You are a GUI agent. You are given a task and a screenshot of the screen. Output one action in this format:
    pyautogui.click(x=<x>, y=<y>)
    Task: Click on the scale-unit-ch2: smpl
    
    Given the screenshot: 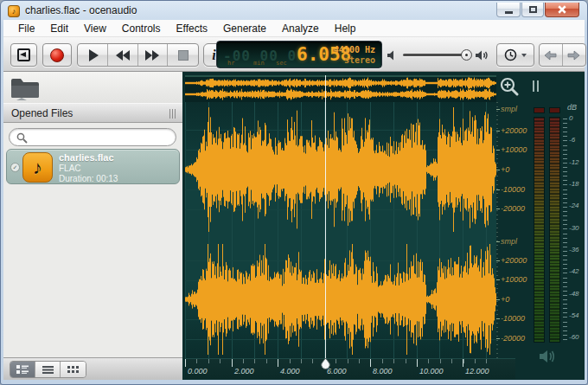 What is the action you would take?
    pyautogui.click(x=508, y=242)
    